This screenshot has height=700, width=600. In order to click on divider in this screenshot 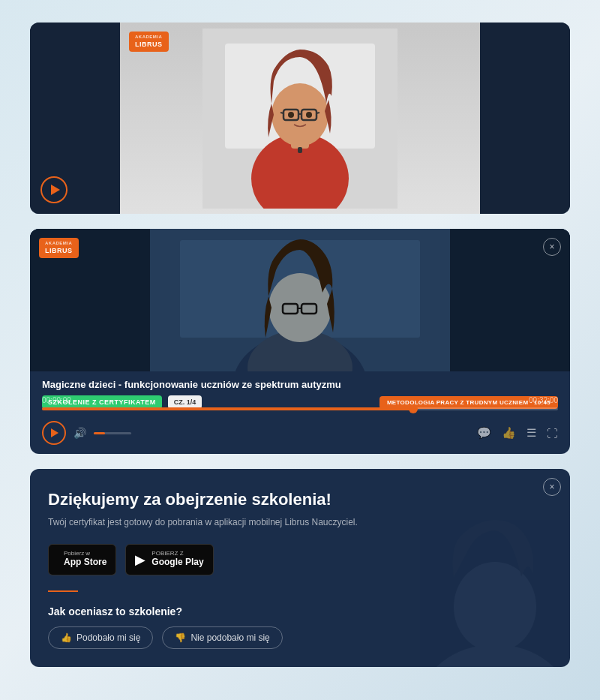, I will do `click(63, 591)`.